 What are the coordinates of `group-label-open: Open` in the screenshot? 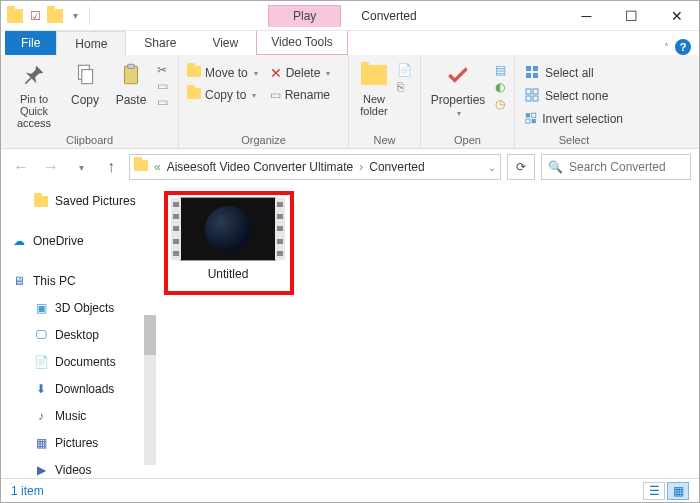 It's located at (468, 140).